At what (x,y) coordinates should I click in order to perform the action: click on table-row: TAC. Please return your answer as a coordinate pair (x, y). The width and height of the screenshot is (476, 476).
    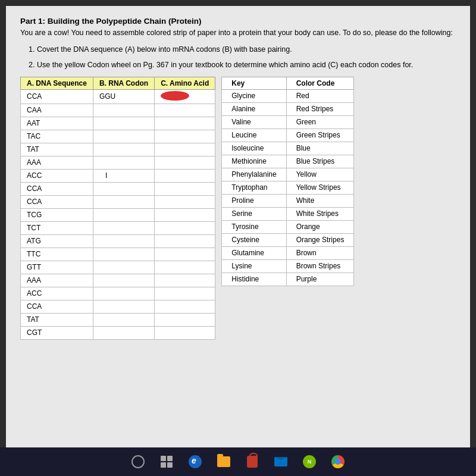
    Looking at the image, I should click on (118, 136).